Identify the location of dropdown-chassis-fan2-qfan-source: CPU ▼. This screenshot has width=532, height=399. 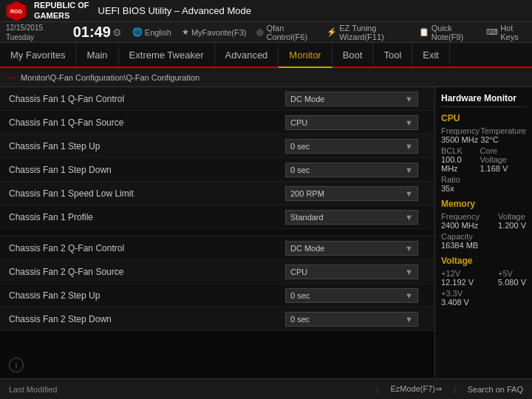
(352, 272).